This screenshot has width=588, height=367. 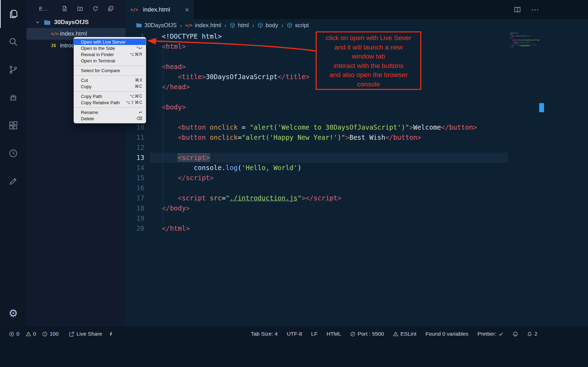 I want to click on status-bar-left: 00100Live Share, so click(x=61, y=334).